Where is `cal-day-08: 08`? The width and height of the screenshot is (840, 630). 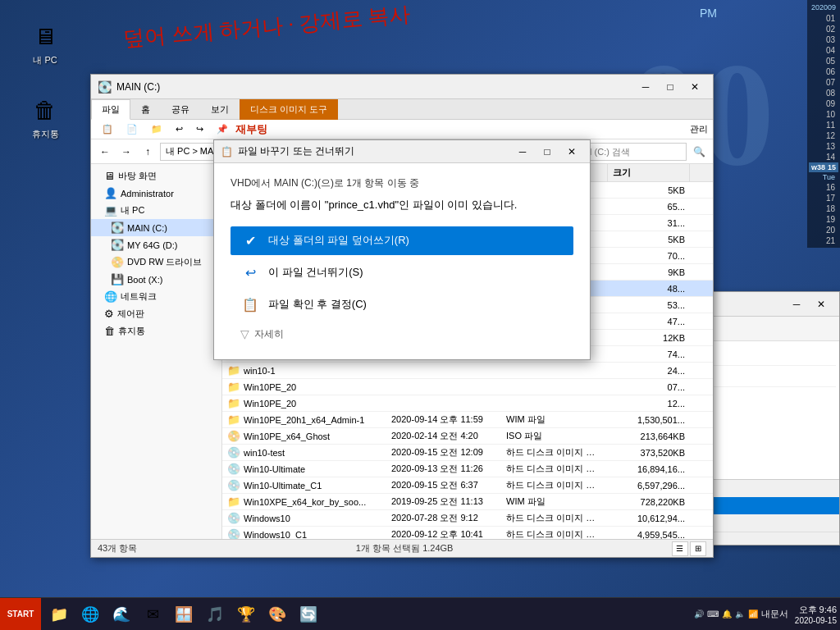
cal-day-08: 08 is located at coordinates (824, 94).